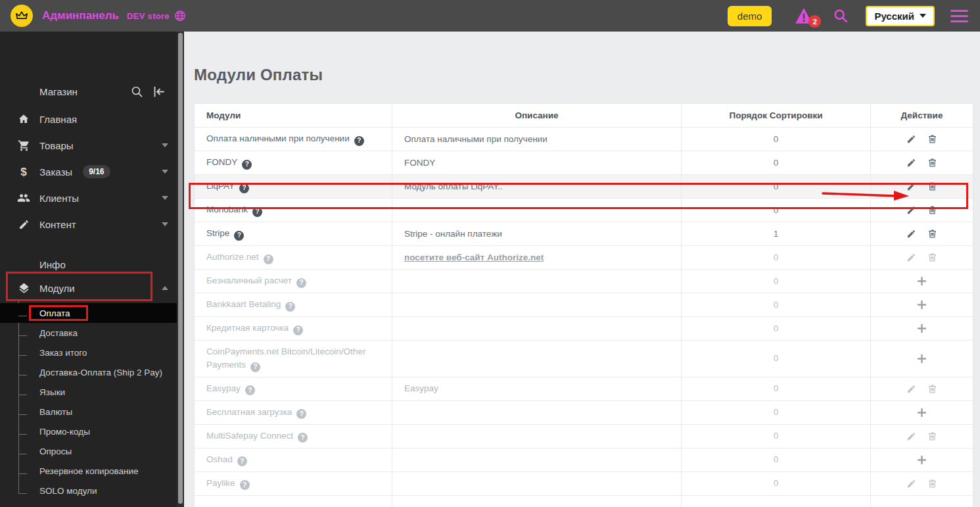  What do you see at coordinates (584, 258) in the screenshot?
I see `table-row: Authorize.net?посетите веб-сайт Authoriz…` at bounding box center [584, 258].